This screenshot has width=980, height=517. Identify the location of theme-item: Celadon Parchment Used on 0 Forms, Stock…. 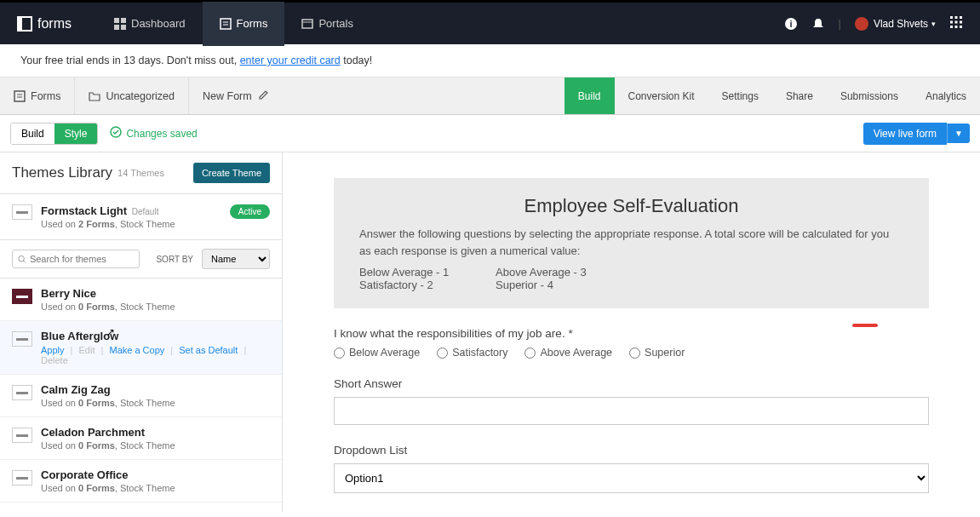
(141, 439).